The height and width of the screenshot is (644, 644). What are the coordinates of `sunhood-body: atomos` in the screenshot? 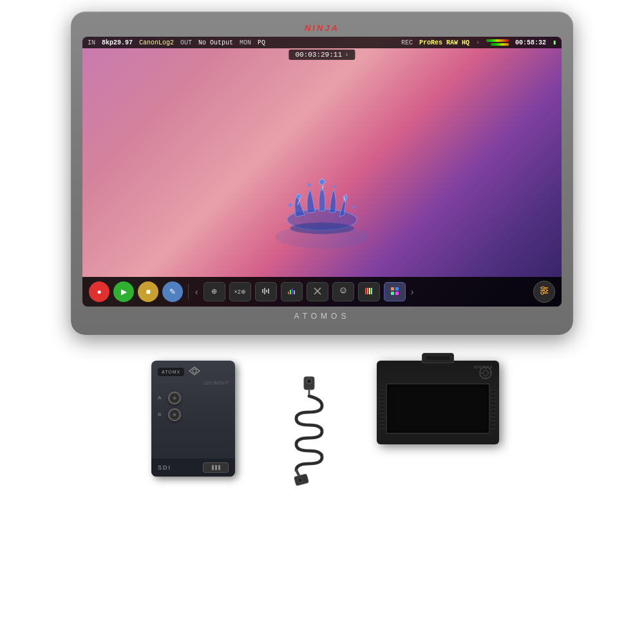 It's located at (438, 402).